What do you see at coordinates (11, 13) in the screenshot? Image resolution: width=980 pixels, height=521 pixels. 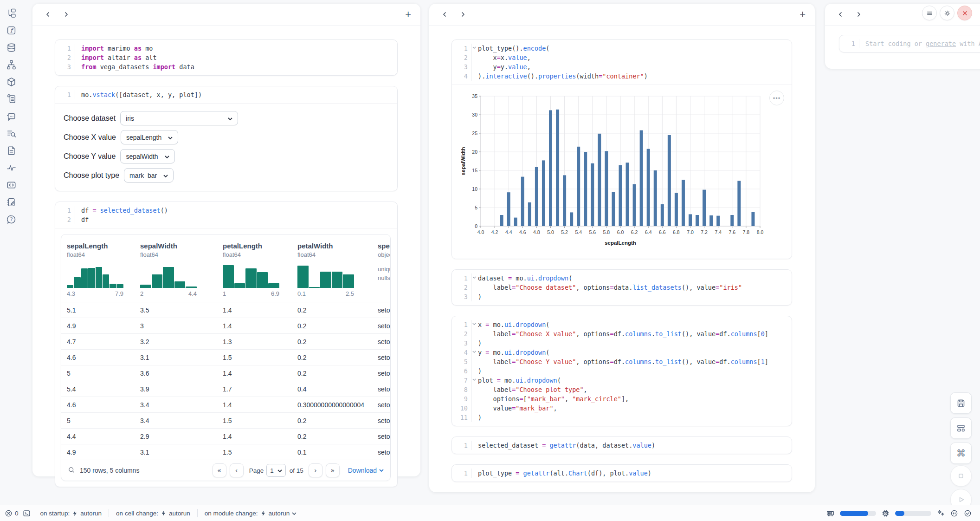 I see `file-tree-icon` at bounding box center [11, 13].